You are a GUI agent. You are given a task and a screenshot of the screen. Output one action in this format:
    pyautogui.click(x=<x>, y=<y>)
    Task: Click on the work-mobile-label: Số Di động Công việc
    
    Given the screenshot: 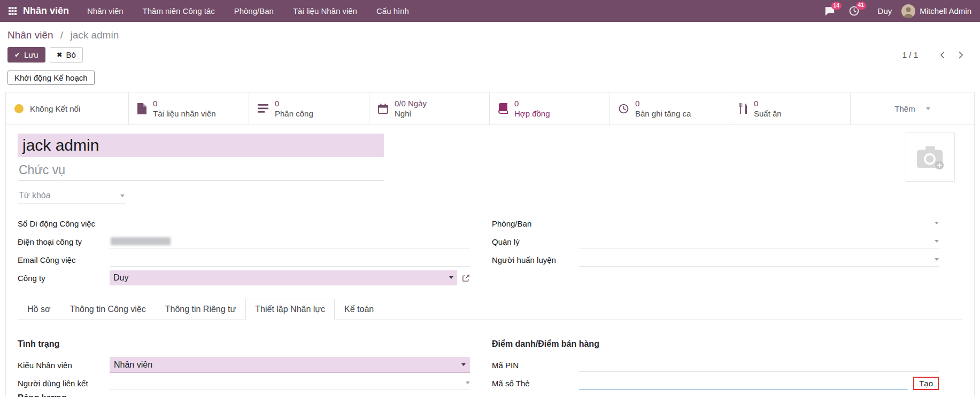 What is the action you would take?
    pyautogui.click(x=64, y=223)
    